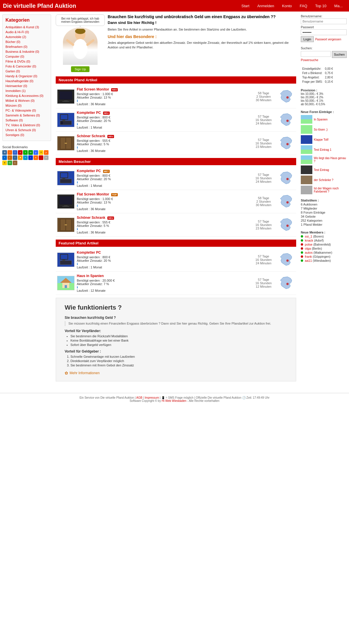  Describe the element at coordinates (16, 37) in the screenshot. I see `cat-automobile: Automobile (2)` at that location.